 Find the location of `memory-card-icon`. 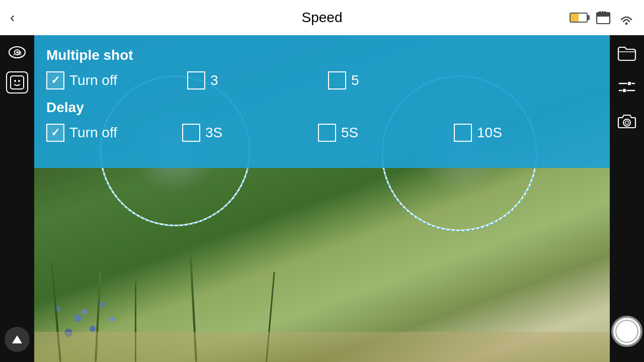

memory-card-icon is located at coordinates (603, 18).